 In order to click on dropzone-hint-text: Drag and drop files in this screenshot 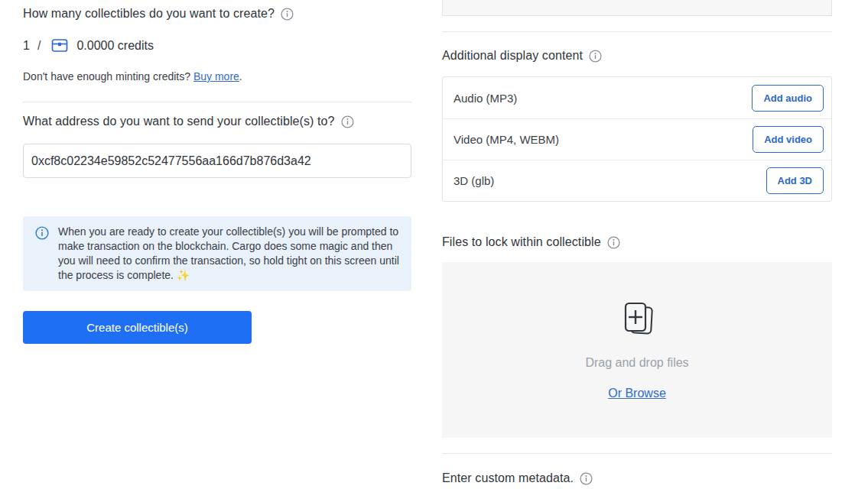, I will do `click(636, 363)`.